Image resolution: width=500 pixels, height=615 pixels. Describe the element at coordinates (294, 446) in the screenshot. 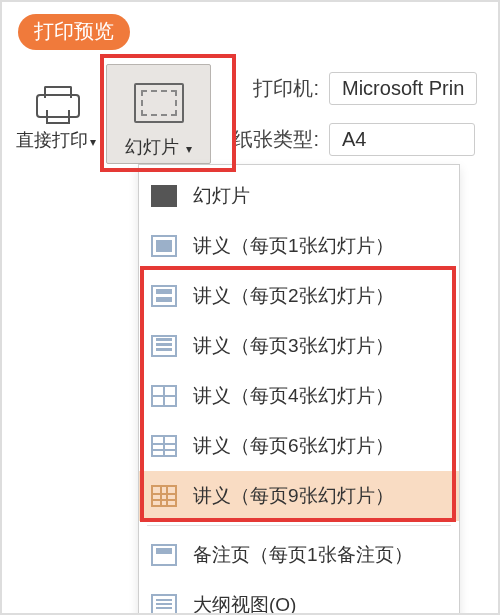

I see `menu-item-label: 讲义（每页6张幻灯片）` at that location.